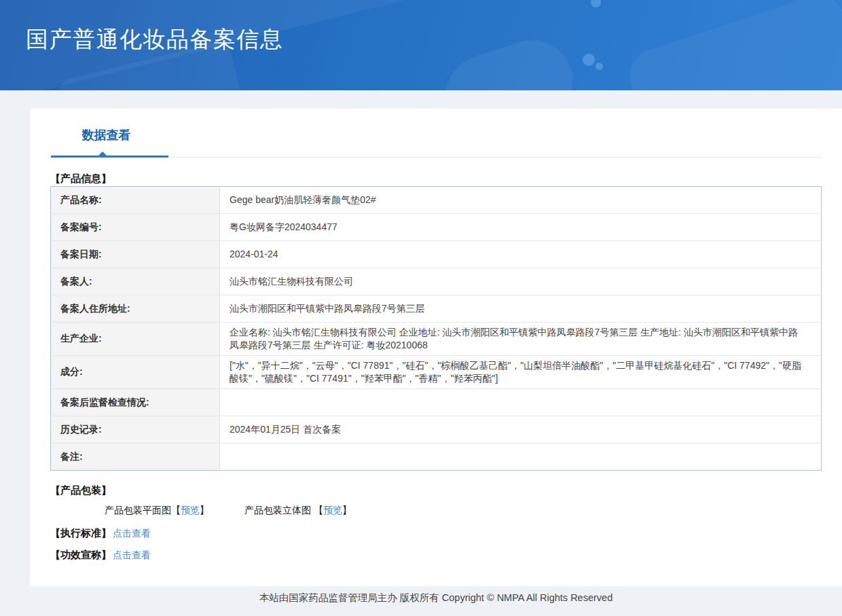 The width and height of the screenshot is (842, 616). Describe the element at coordinates (521, 340) in the screenshot. I see `row-value: 企业名称: 汕头市铭汇生物科技有限公司 企业地址: 汕头市潮阳区和平镇紫中路凤皋…` at that location.